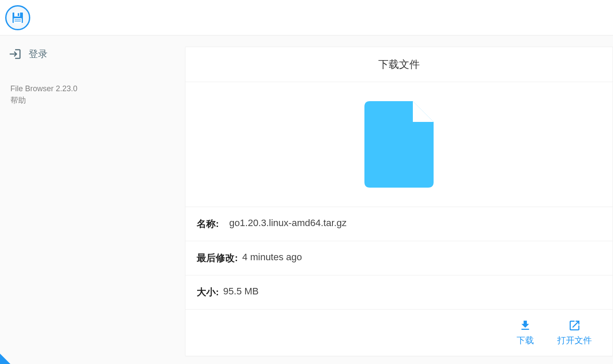 The image size is (613, 364). I want to click on download-label: 下载, so click(525, 341).